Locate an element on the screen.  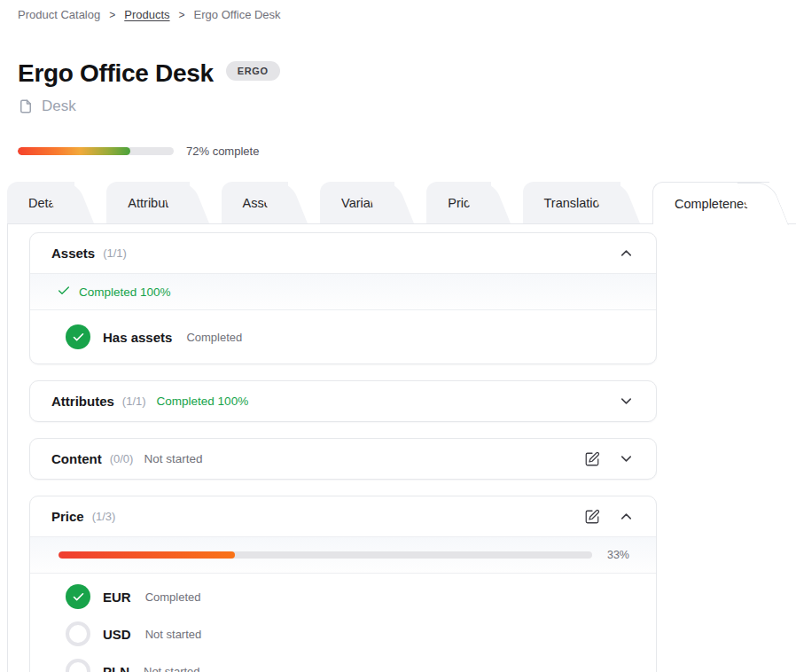
section-count: (1/3) is located at coordinates (105, 516).